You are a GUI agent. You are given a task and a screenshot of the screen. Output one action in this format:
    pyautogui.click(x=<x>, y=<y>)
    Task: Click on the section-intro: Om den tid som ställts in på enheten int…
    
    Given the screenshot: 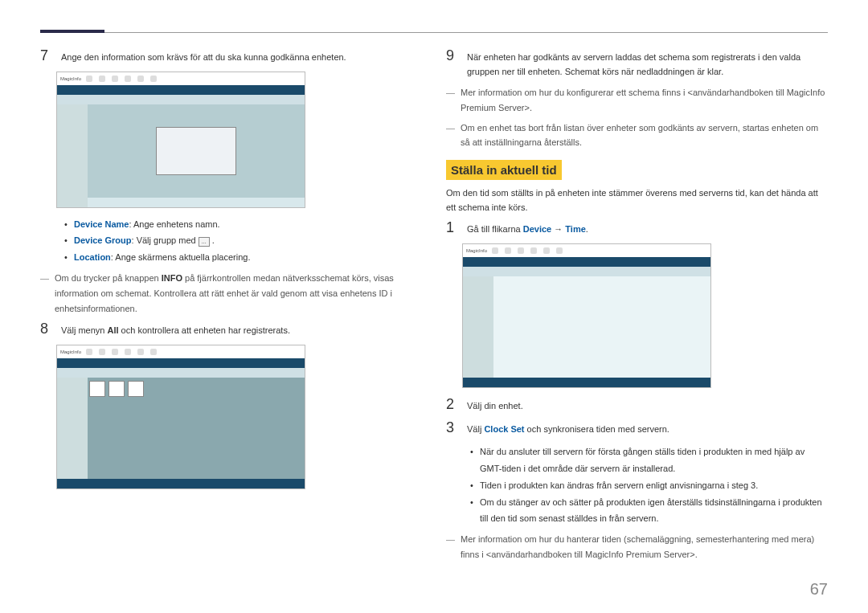 What is the action you would take?
    pyautogui.click(x=637, y=201)
    